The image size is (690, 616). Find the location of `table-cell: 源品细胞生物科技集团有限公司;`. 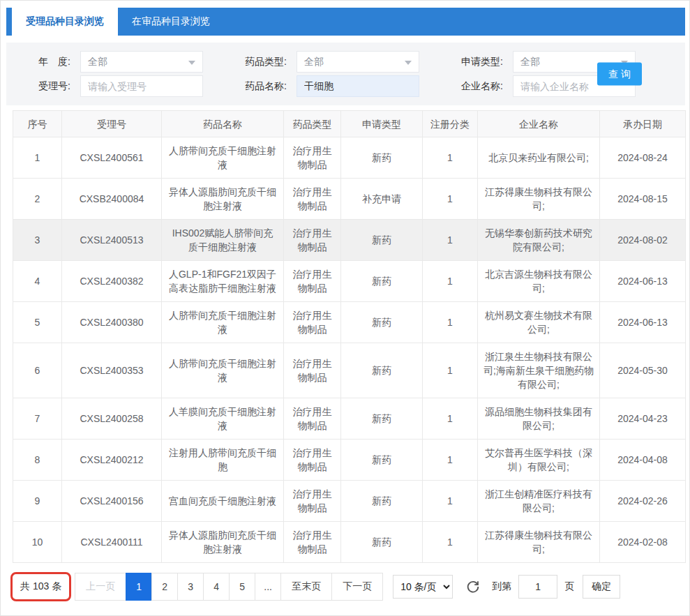

table-cell: 源品细胞生物科技集团有限公司; is located at coordinates (539, 419).